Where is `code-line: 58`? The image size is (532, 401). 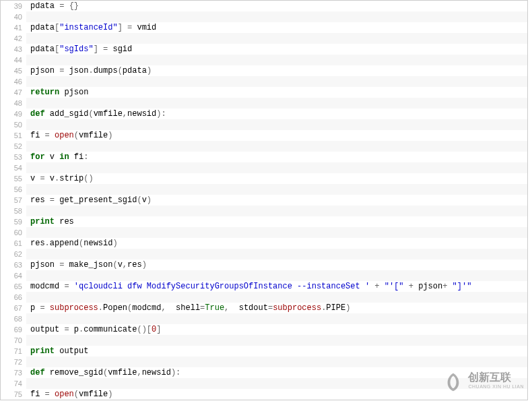
code-line: 58 is located at coordinates (264, 211).